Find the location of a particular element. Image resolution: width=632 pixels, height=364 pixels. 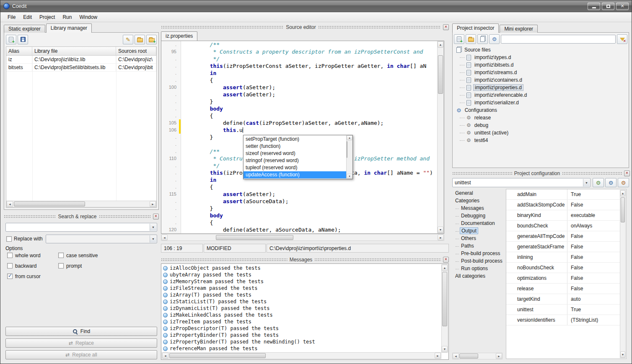

property-value: executable is located at coordinates (593, 215).